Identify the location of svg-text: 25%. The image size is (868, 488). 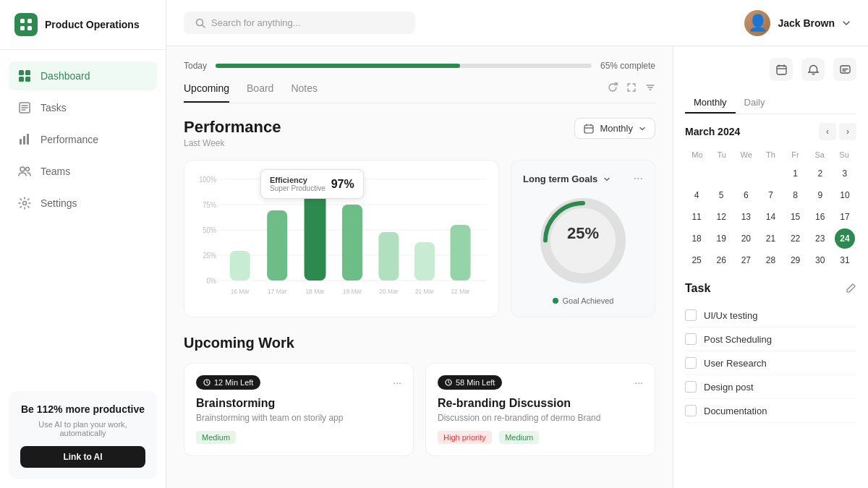
(583, 233).